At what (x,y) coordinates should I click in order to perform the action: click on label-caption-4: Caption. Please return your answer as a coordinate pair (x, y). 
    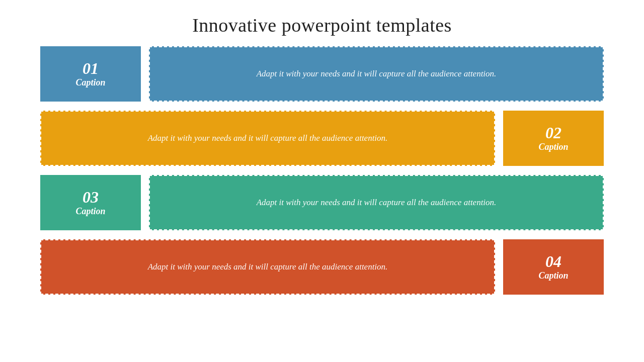
    Looking at the image, I should click on (553, 276).